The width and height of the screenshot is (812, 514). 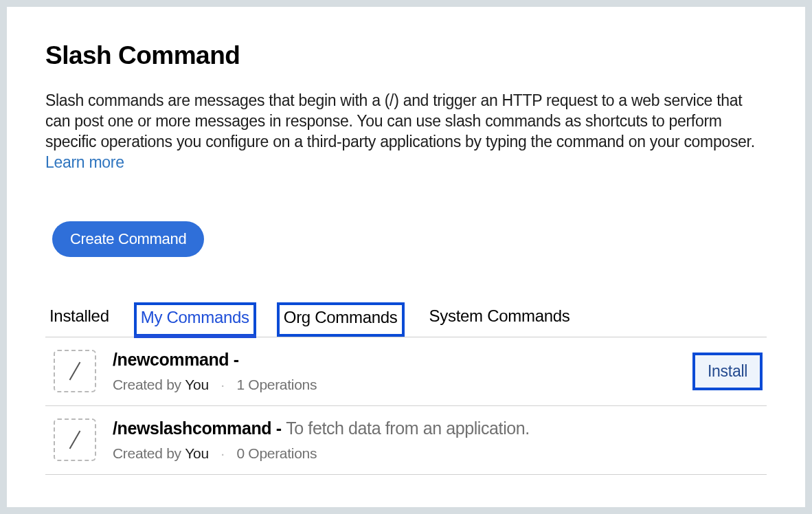 What do you see at coordinates (80, 320) in the screenshot?
I see `tab-installed: Installed` at bounding box center [80, 320].